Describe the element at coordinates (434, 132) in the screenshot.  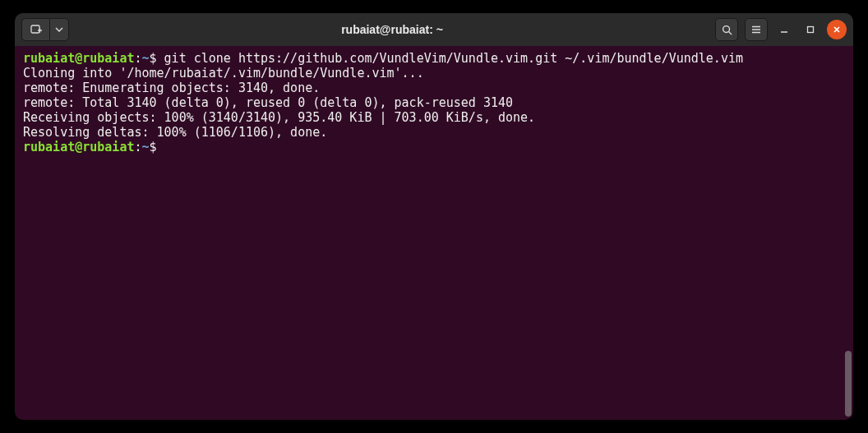
I see `terminal-output-line: Resolving deltas: 100% (1106/1106), done…` at that location.